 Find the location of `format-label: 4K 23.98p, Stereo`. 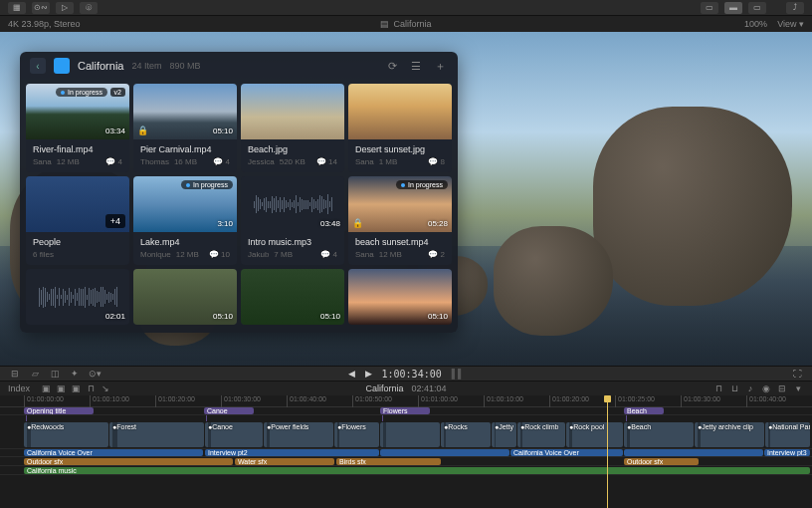

format-label: 4K 23.98p, Stereo is located at coordinates (44, 24).